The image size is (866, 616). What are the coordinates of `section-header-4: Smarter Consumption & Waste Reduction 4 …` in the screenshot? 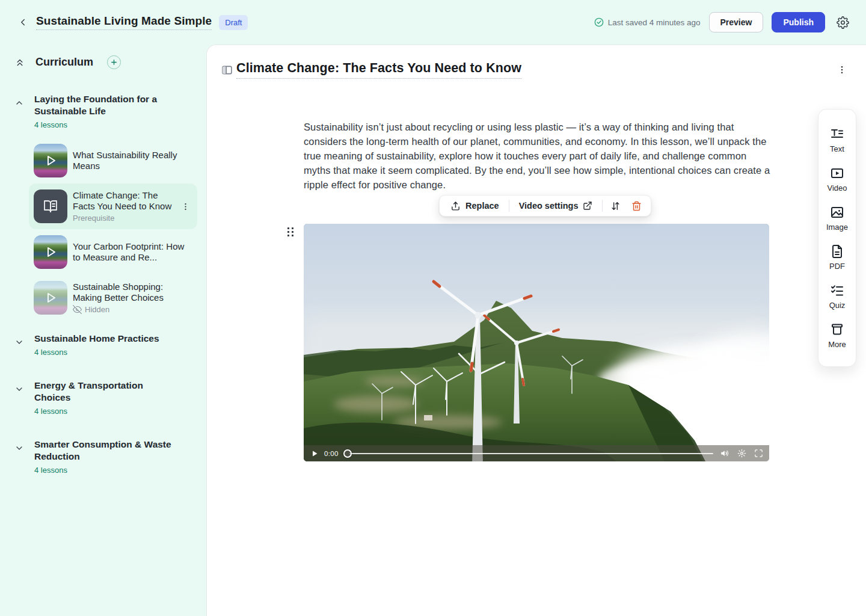 It's located at (106, 457).